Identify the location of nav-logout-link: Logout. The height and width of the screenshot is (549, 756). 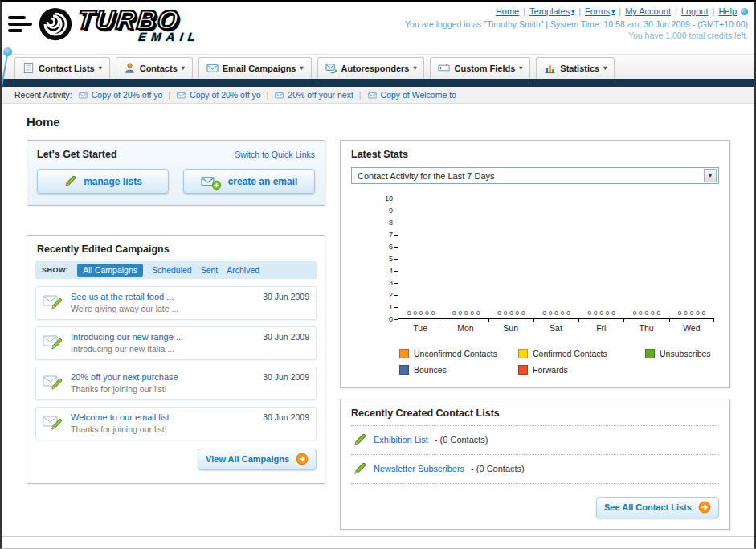
(695, 11).